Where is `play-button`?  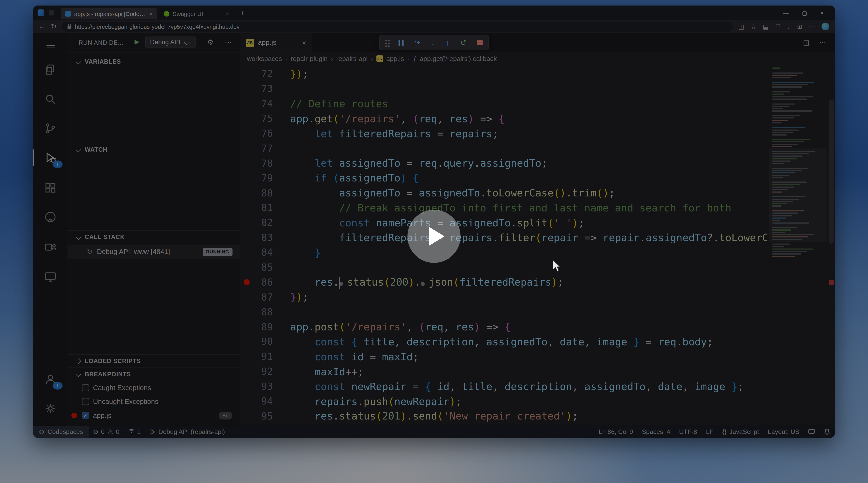 play-button is located at coordinates (434, 236).